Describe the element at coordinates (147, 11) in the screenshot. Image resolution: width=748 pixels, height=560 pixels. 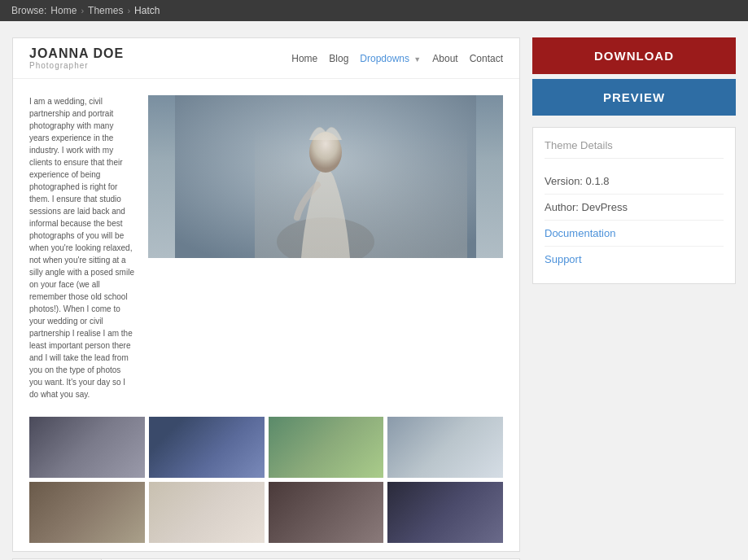
I see `breadcrumb-current: Hatch` at that location.